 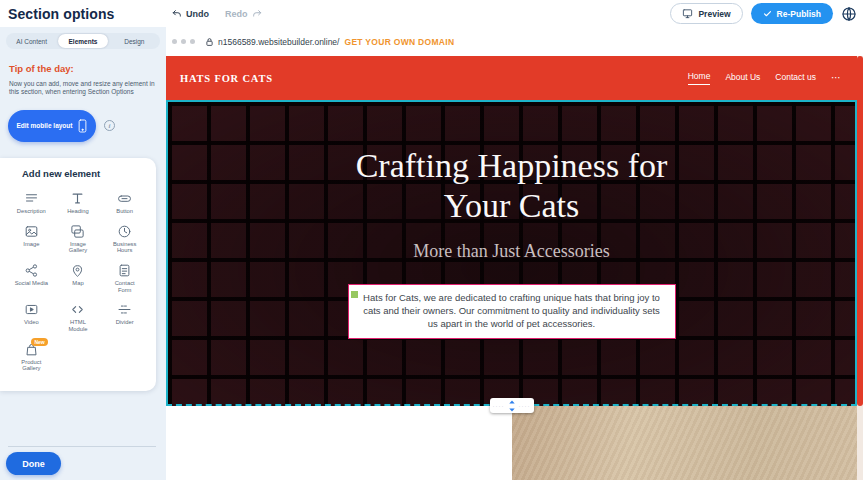 I want to click on hero-heading: Crafting Happiness for Your Cats, so click(x=512, y=186).